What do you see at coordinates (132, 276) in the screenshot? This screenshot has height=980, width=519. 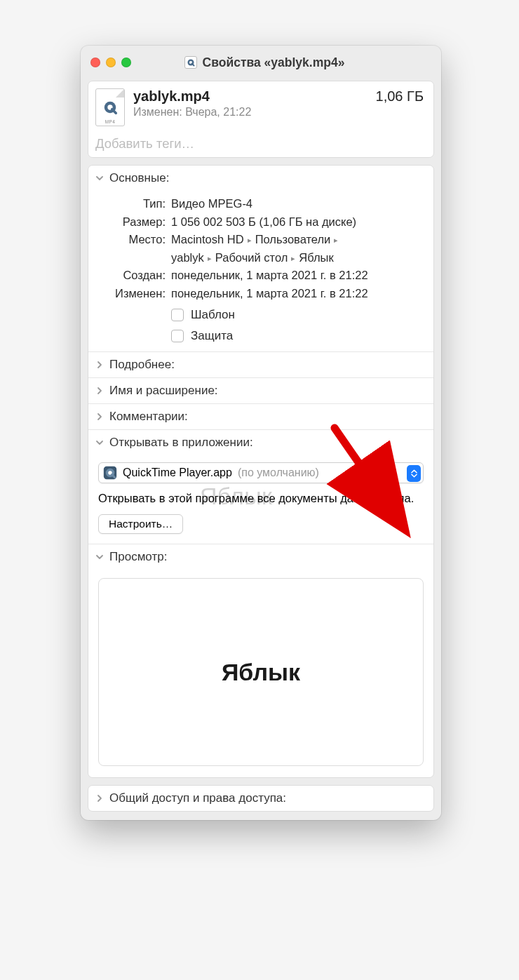 I see `label-created: Создан:` at bounding box center [132, 276].